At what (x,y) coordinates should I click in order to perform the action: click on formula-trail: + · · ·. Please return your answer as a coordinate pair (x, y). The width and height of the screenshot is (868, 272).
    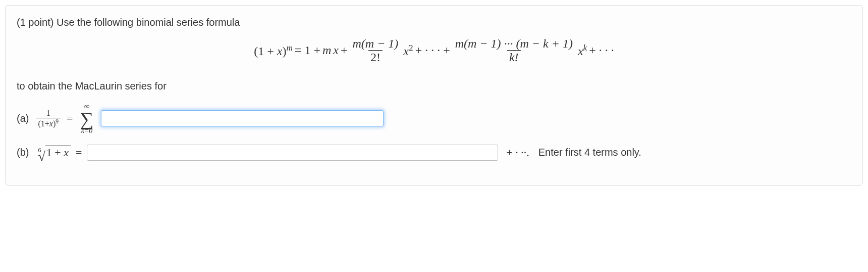
    Looking at the image, I should click on (602, 51).